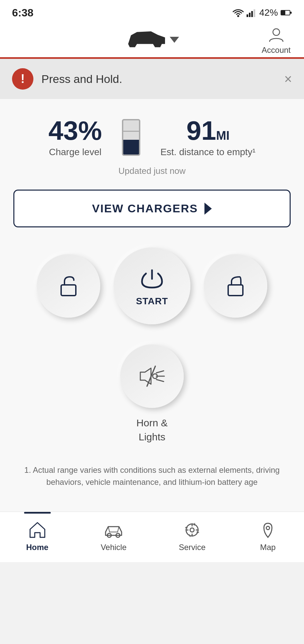 The width and height of the screenshot is (304, 644). I want to click on start-label: START, so click(152, 301).